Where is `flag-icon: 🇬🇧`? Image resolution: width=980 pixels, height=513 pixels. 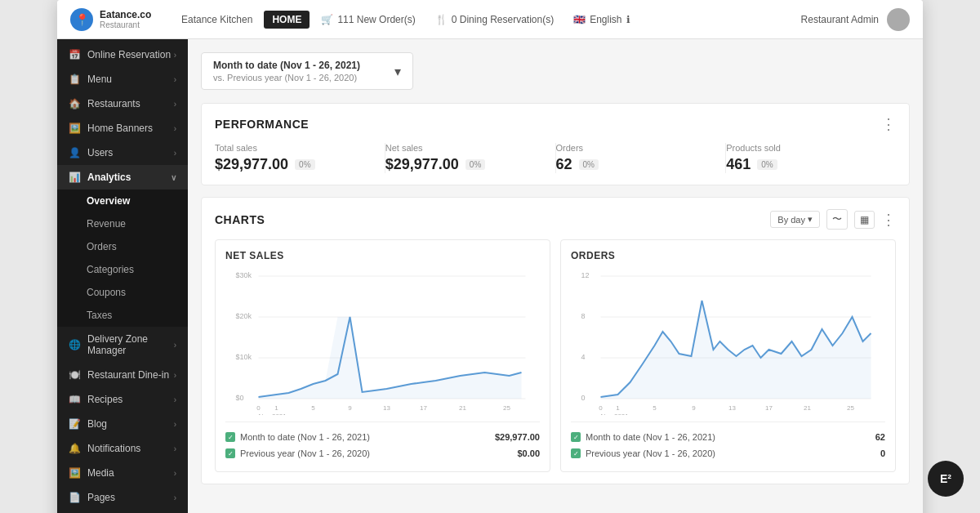
flag-icon: 🇬🇧 is located at coordinates (580, 20).